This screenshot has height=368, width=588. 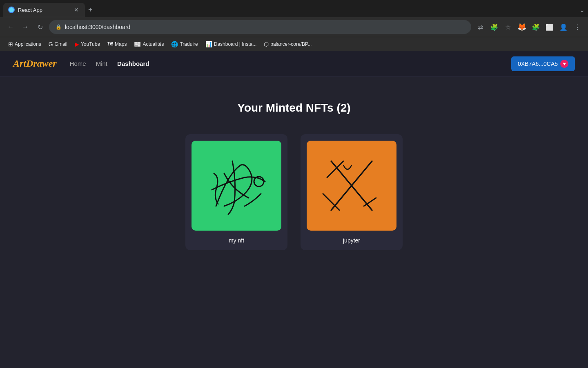 What do you see at coordinates (77, 44) in the screenshot?
I see `youtube-icon: ▶` at bounding box center [77, 44].